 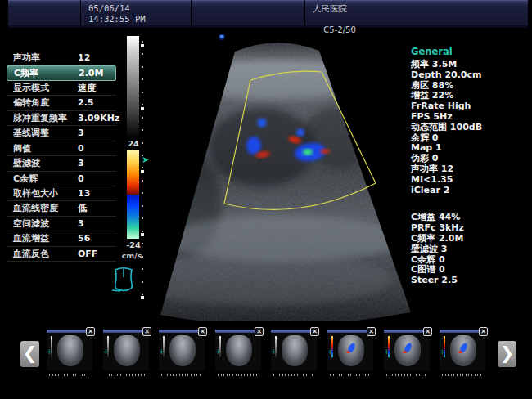 What do you see at coordinates (44, 14) in the screenshot?
I see `topbar-logo-panel` at bounding box center [44, 14].